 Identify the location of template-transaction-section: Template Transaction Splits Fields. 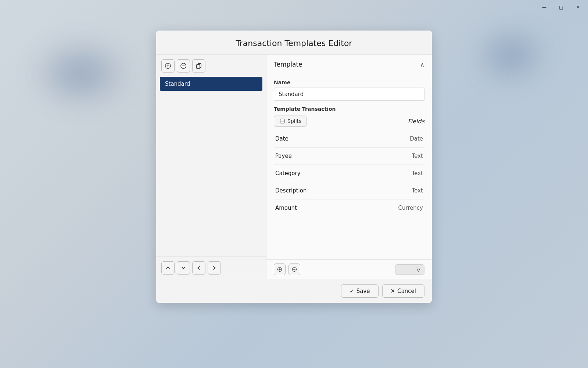
(349, 161).